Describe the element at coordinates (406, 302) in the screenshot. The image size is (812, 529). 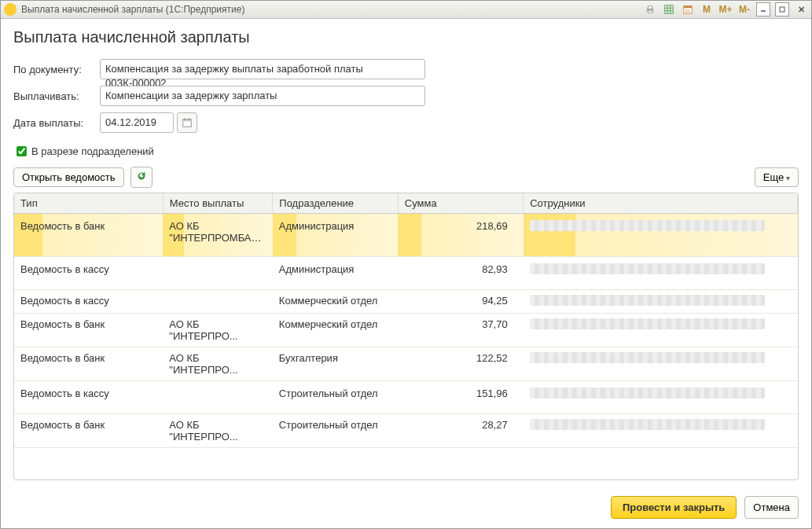
I see `table-row: Ведомость в кассуКоммерческий отдел94,25` at that location.